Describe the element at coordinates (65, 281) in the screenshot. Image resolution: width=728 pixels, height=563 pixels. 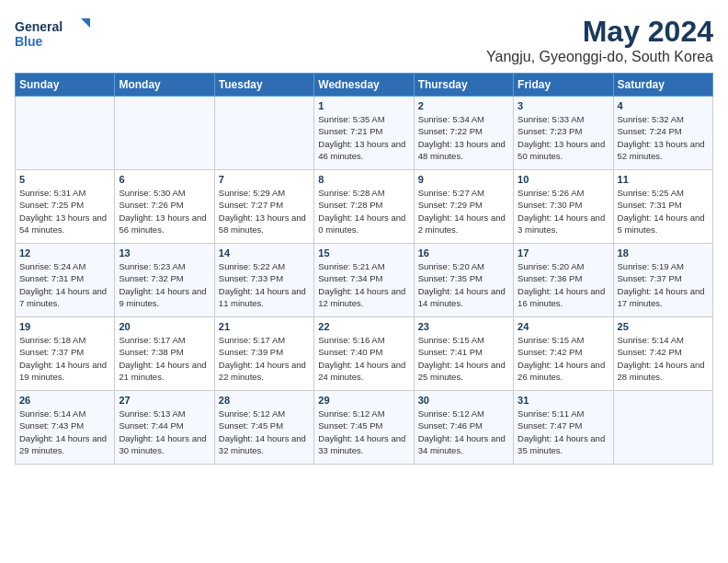
I see `calendar-cell: 12Sunrise: 5:24 AMSunset: 7:31 PMDayligh…` at that location.